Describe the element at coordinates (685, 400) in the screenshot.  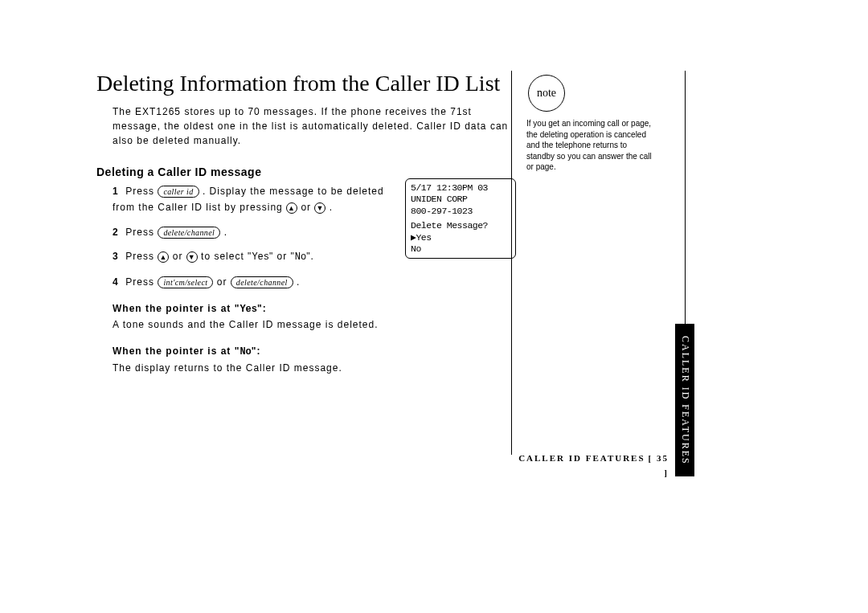
I see `tab-label: CALLER ID FEATURES` at that location.